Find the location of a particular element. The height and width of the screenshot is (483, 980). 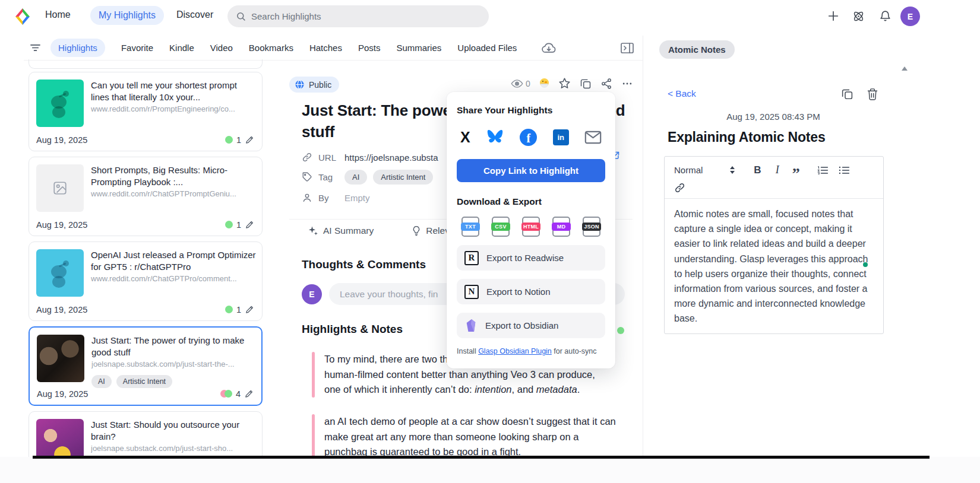

italic-button: I is located at coordinates (777, 170).